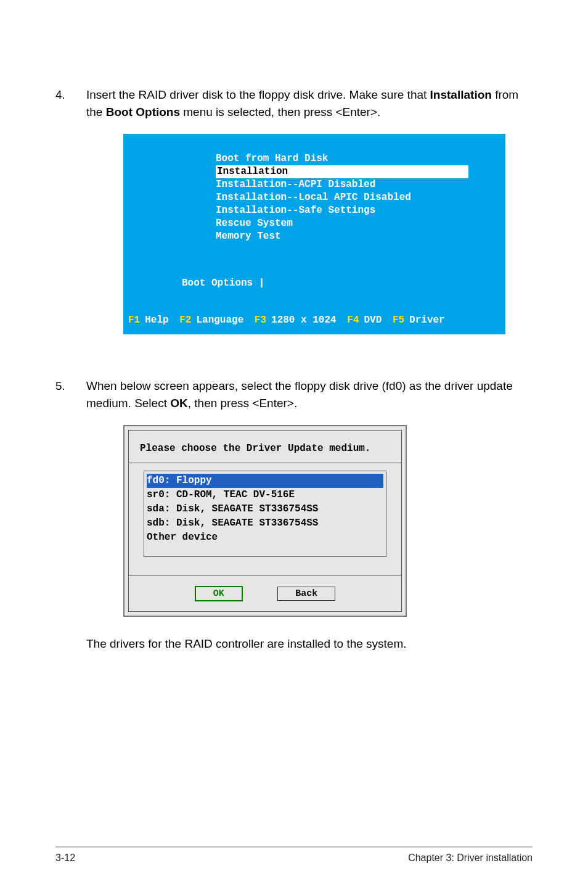 Image resolution: width=588 pixels, height=887 pixels. Describe the element at coordinates (309, 644) in the screenshot. I see `final-paragraph: The drivers for the RAID controller are …` at that location.